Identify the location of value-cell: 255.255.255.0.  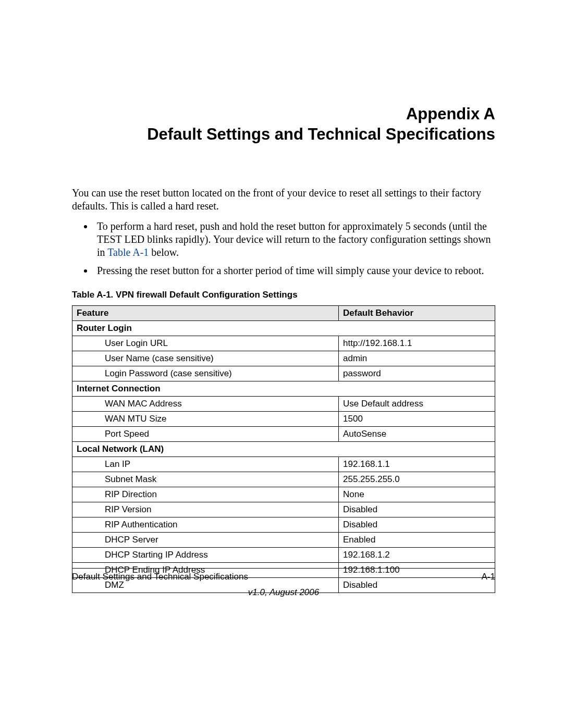
(417, 479).